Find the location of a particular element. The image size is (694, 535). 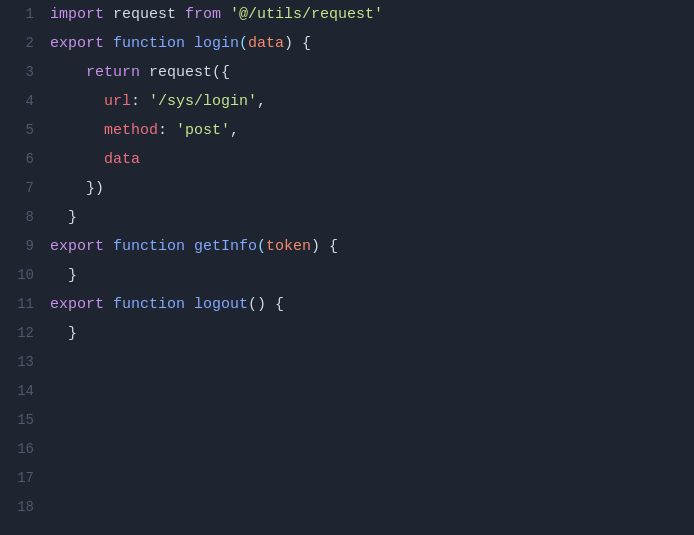

line-number: 11 is located at coordinates (21, 304).